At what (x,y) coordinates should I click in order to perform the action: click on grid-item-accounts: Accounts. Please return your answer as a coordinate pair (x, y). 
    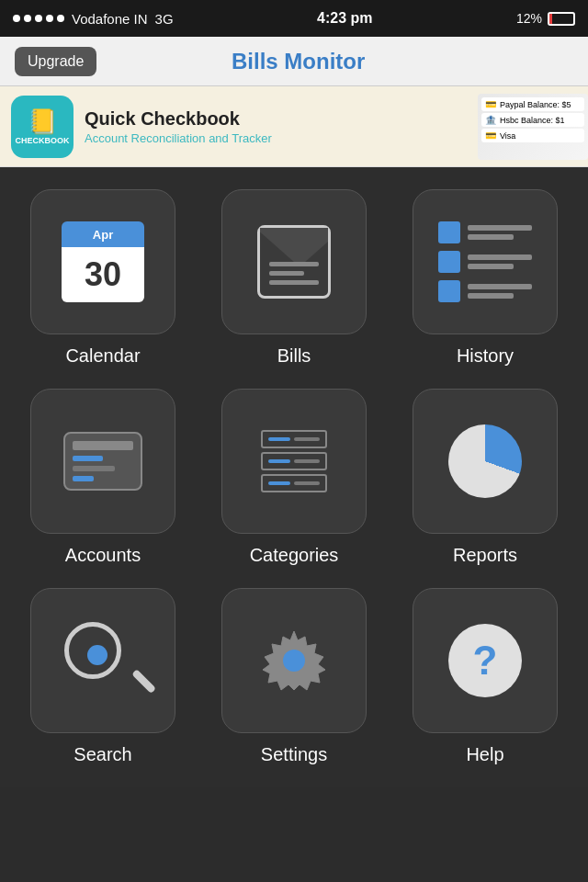
    Looking at the image, I should click on (103, 478).